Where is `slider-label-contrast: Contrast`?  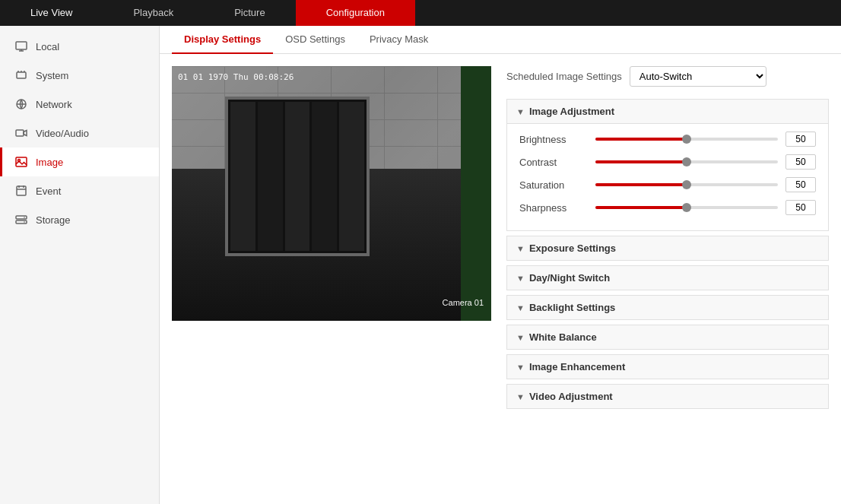 slider-label-contrast: Contrast is located at coordinates (554, 163).